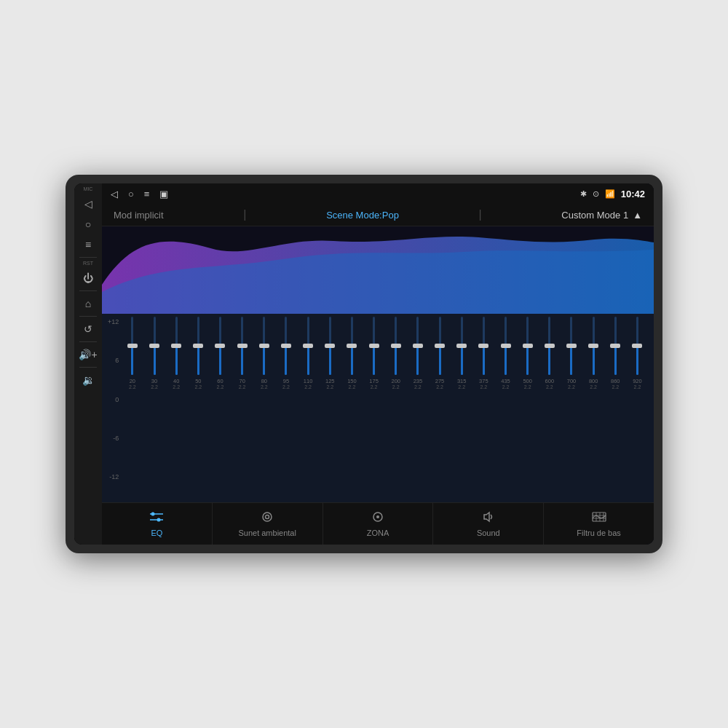 This screenshot has height=728, width=728. Describe the element at coordinates (550, 387) in the screenshot. I see `q-label-600: 2.2` at that location.